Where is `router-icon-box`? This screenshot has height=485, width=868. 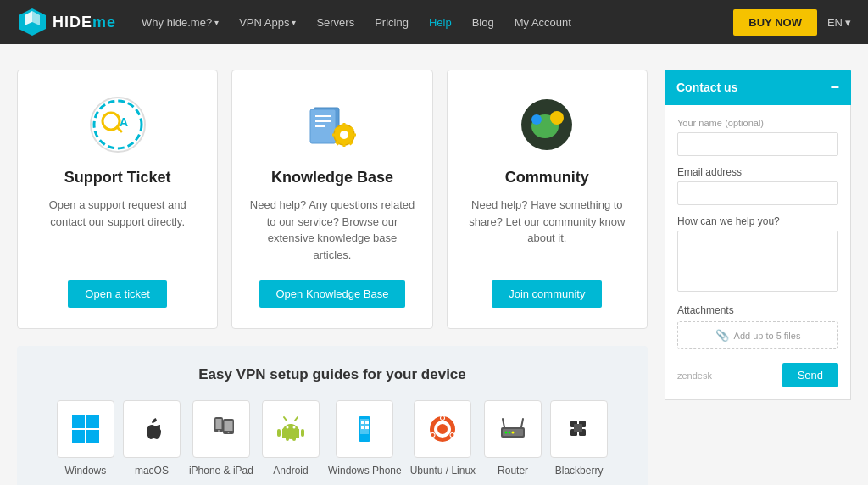 router-icon-box is located at coordinates (513, 429).